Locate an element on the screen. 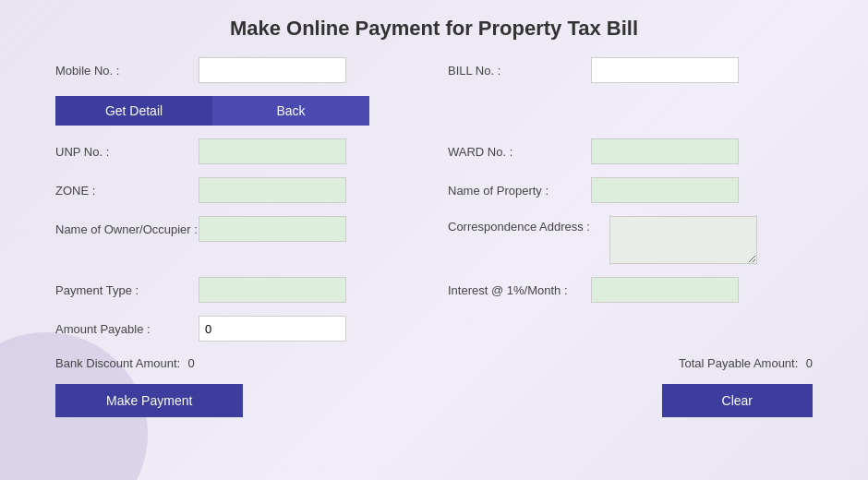  total-payable-group: Total Payable Amount: 0 is located at coordinates (746, 363).